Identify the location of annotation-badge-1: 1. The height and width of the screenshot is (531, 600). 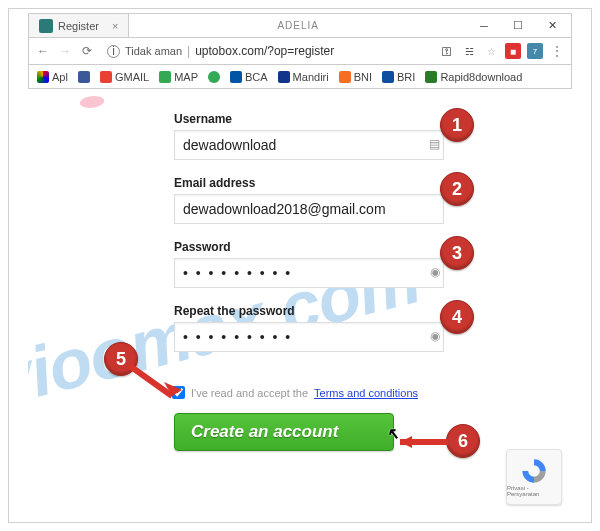
(457, 125).